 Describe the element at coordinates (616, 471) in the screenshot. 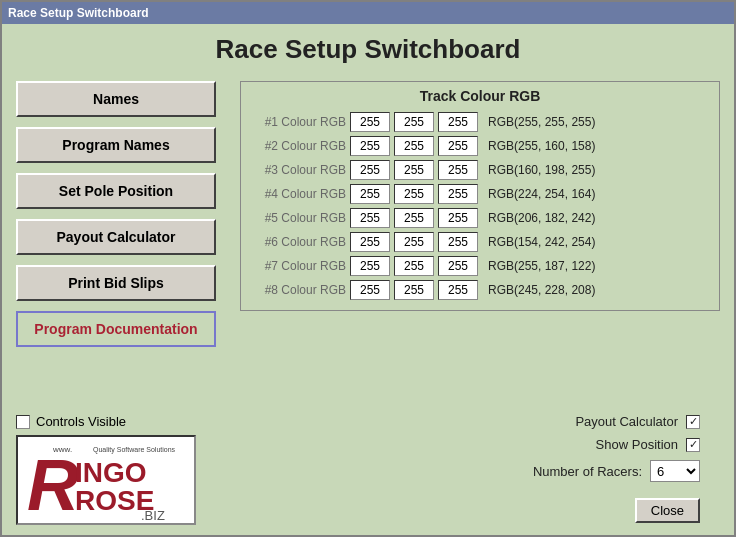

I see `number-of-racers-row: Number of Racers: 4 5 6 7 8` at that location.